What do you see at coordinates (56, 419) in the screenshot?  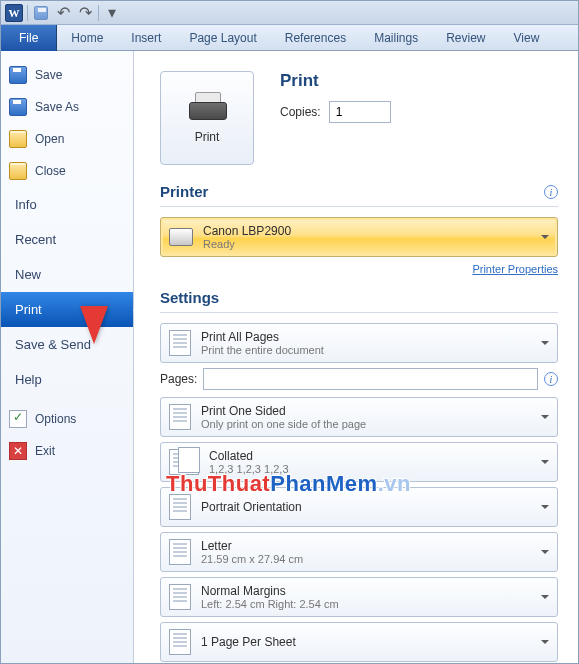 I see `sidebar-item-label: Options` at bounding box center [56, 419].